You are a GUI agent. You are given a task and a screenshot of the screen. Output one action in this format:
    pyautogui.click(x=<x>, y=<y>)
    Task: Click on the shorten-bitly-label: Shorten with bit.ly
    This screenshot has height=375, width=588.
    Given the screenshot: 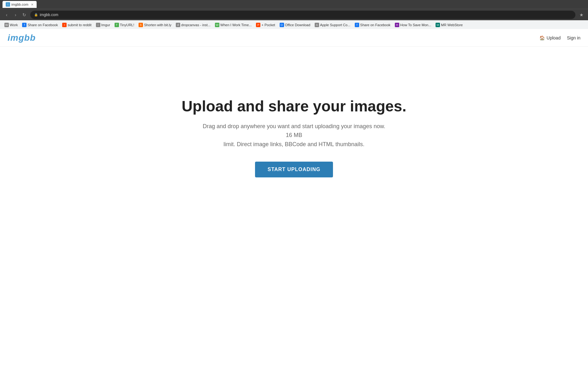 What is the action you would take?
    pyautogui.click(x=158, y=25)
    